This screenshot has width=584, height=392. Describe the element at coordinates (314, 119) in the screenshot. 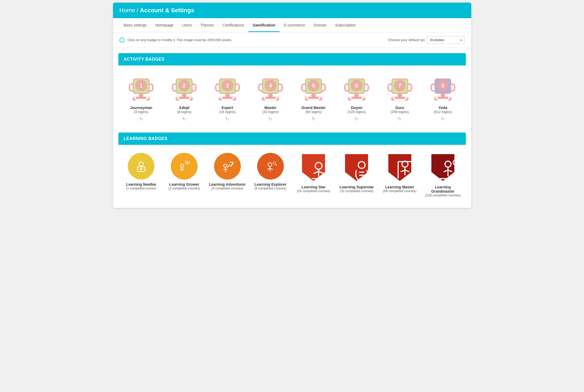

I see `refresh-icon-5: ↻` at that location.